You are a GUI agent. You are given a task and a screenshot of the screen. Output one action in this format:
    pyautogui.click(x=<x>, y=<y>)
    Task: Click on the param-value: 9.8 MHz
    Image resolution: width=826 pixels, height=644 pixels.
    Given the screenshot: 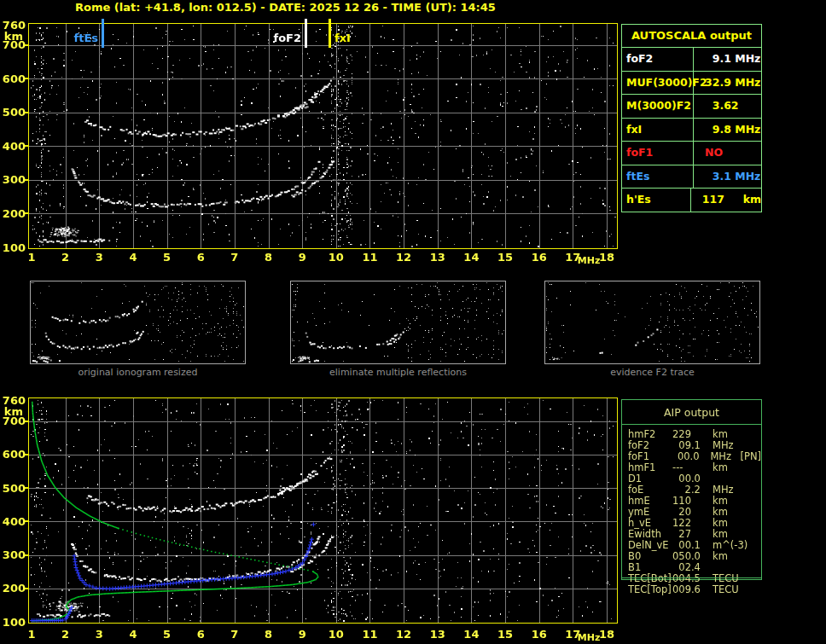 What is the action you would take?
    pyautogui.click(x=727, y=130)
    